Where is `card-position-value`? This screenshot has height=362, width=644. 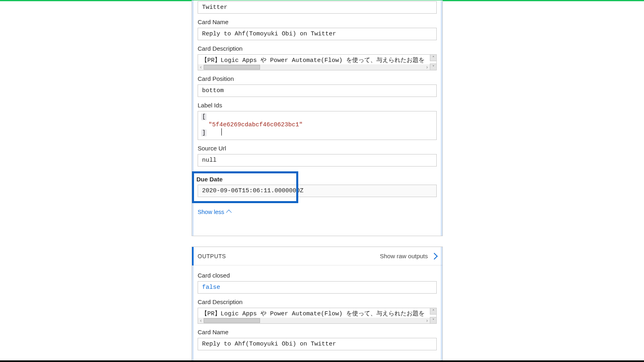 card-position-value is located at coordinates (317, 91).